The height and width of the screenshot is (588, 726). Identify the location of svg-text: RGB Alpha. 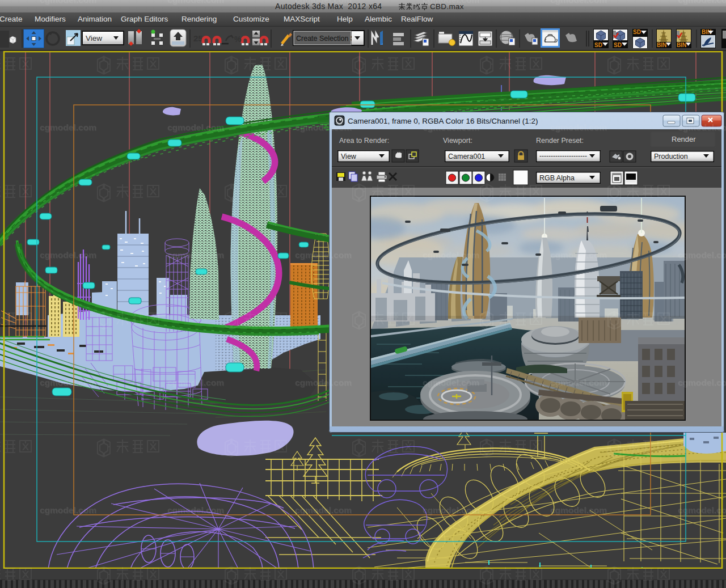
(557, 178).